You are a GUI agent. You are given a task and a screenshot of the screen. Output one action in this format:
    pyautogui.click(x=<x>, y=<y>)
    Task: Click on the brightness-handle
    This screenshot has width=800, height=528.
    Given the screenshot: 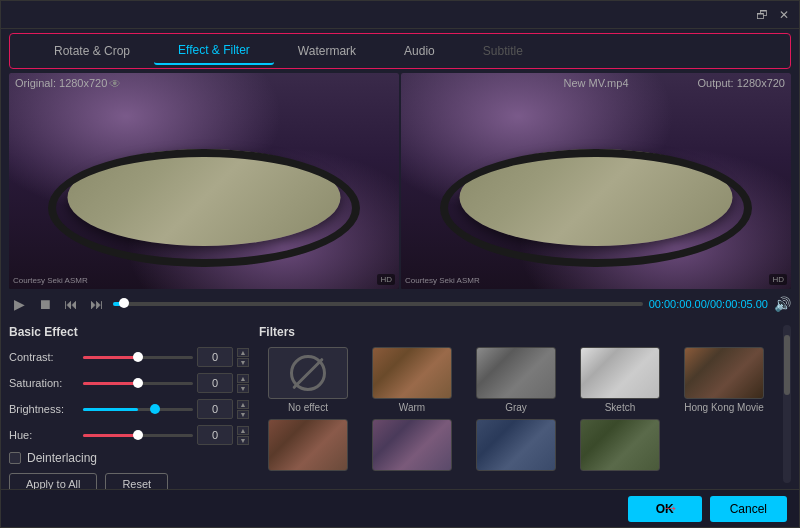 What is the action you would take?
    pyautogui.click(x=155, y=409)
    